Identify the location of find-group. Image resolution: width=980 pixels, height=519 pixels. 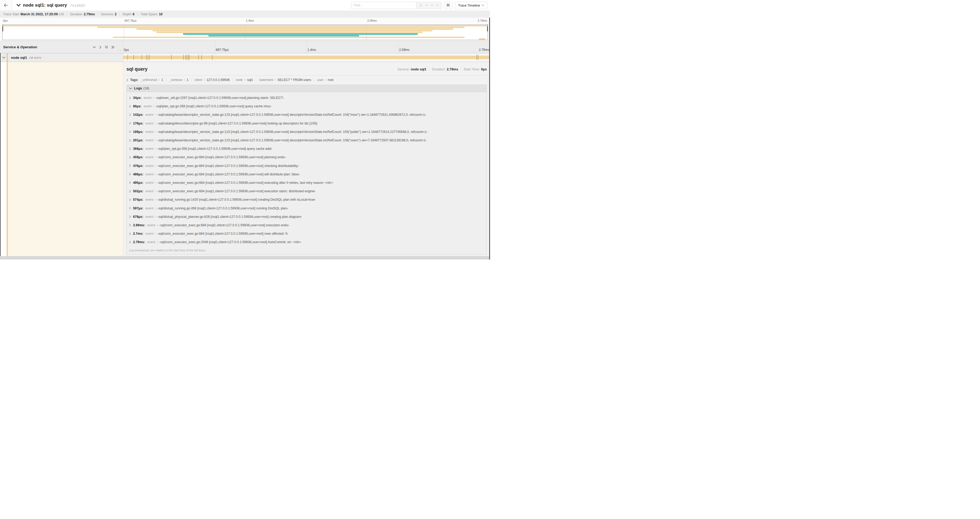
(396, 5).